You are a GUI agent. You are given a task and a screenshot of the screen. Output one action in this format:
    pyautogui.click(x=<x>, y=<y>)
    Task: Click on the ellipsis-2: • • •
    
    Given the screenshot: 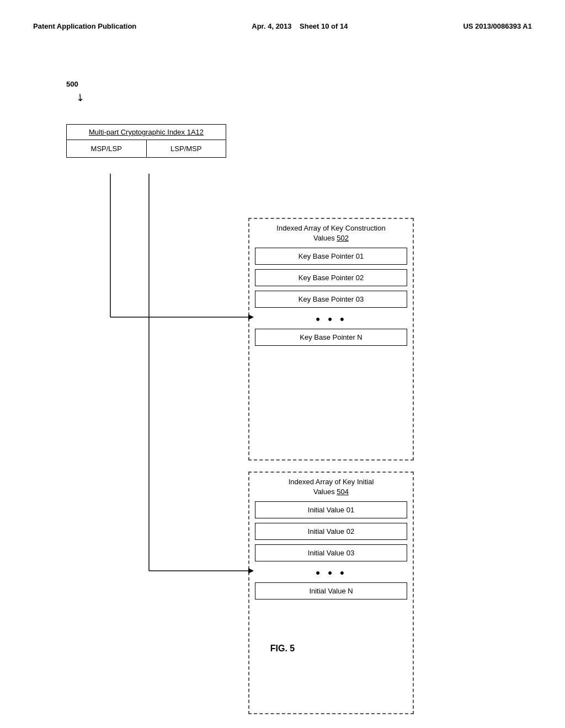 What is the action you would take?
    pyautogui.click(x=331, y=573)
    